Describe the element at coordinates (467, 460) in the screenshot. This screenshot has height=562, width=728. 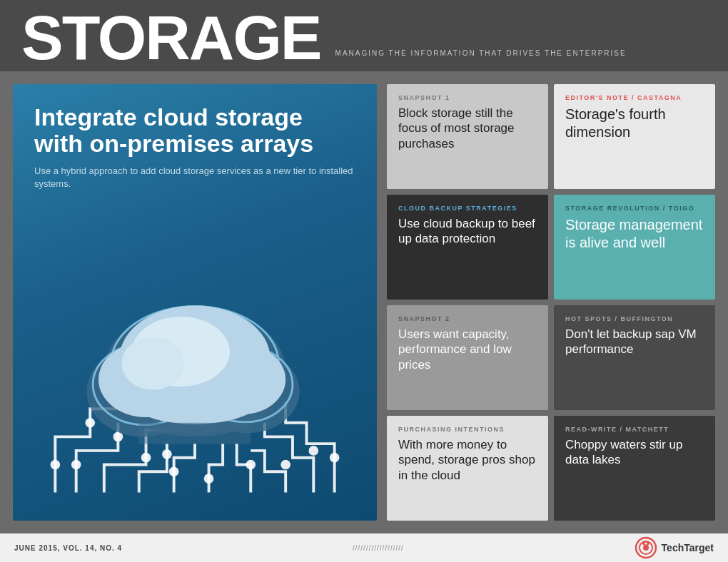
I see `card-title: With more money to spend, storage pros s…` at that location.